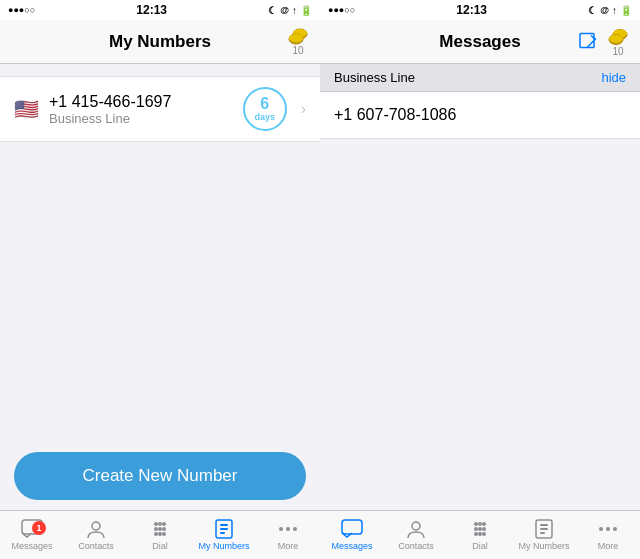 The height and width of the screenshot is (559, 640). What do you see at coordinates (96, 546) in the screenshot?
I see `tab-contacts-label-left: Contacts` at bounding box center [96, 546].